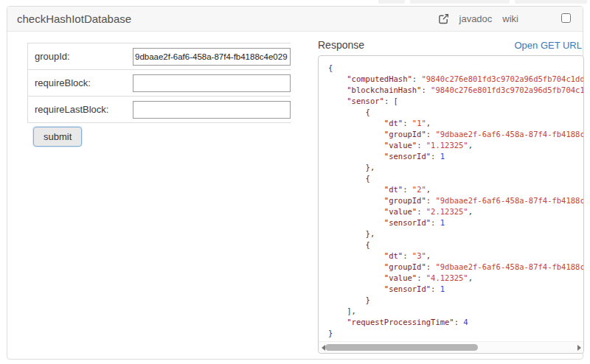 This screenshot has width=590, height=364. Describe the element at coordinates (80, 83) in the screenshot. I see `field-label: requireBlock:` at that location.